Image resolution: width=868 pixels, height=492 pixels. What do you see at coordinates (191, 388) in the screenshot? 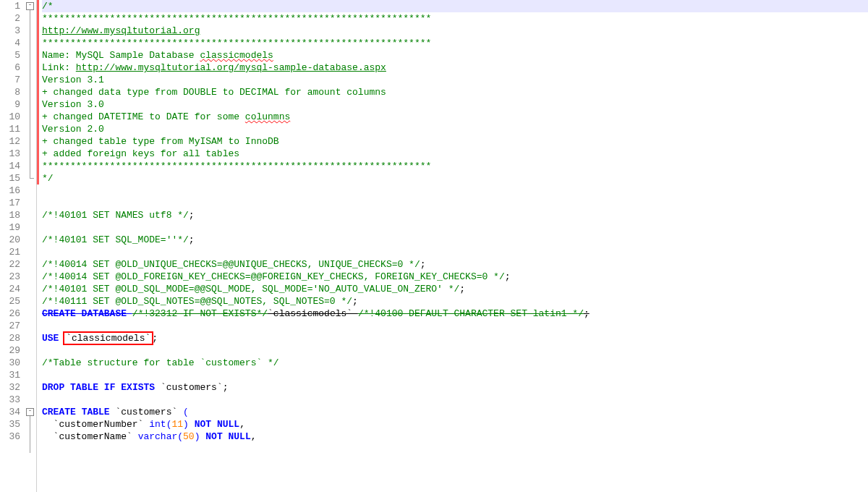
I see `token: `customers`;` at bounding box center [191, 388].